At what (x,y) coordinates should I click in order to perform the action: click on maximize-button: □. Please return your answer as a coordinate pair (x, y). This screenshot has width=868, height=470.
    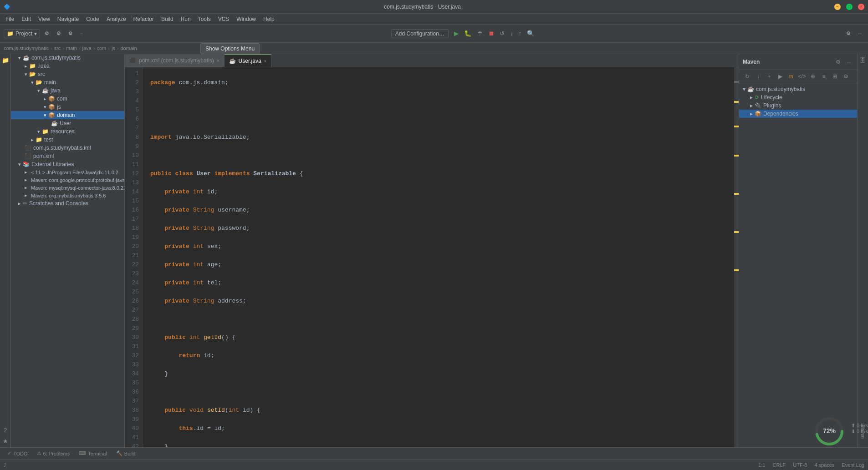
    Looking at the image, I should click on (849, 7).